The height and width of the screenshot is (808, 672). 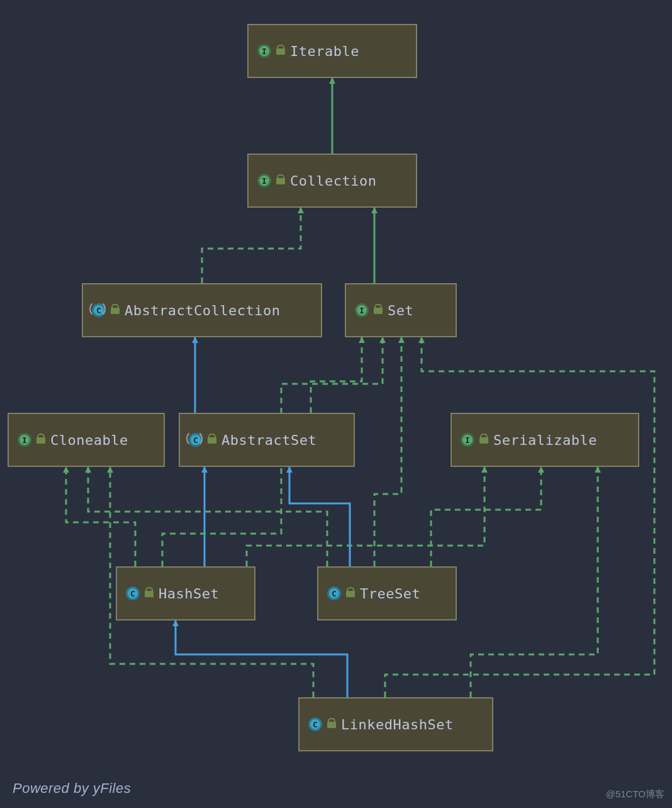 What do you see at coordinates (534, 582) in the screenshot?
I see `edge-linkedHashSet-to-serializable` at bounding box center [534, 582].